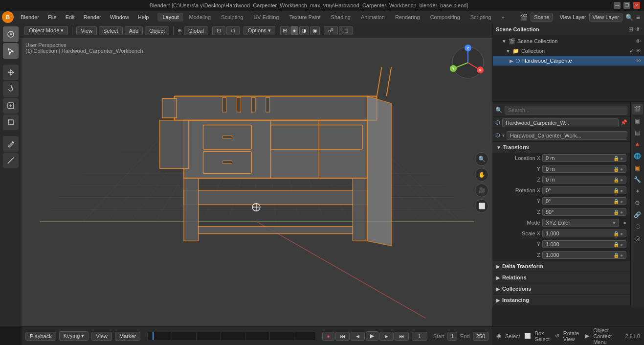  Describe the element at coordinates (341, 17) in the screenshot. I see `tab-shading: Shading` at that location.